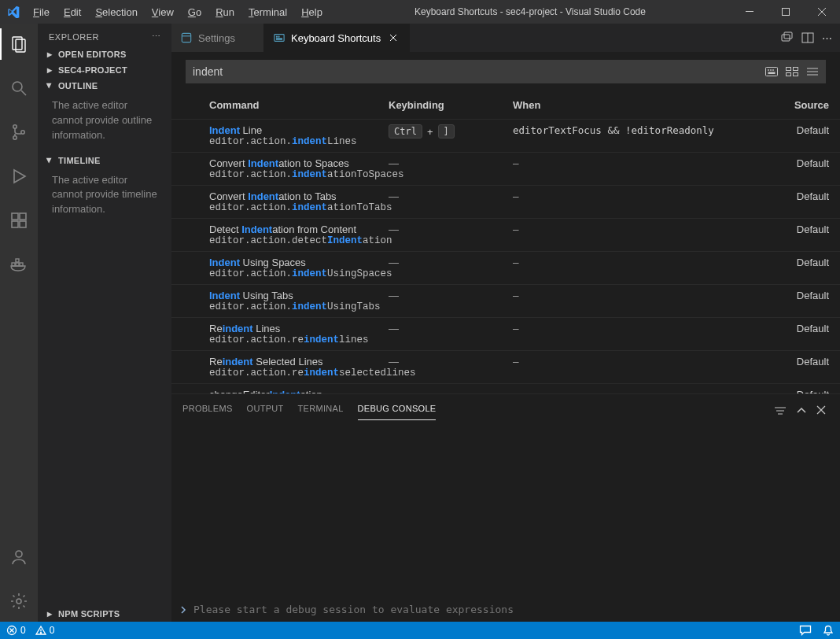 The image size is (840, 639). What do you see at coordinates (50, 86) in the screenshot?
I see `chevron-down-icon: ▸` at bounding box center [50, 86].